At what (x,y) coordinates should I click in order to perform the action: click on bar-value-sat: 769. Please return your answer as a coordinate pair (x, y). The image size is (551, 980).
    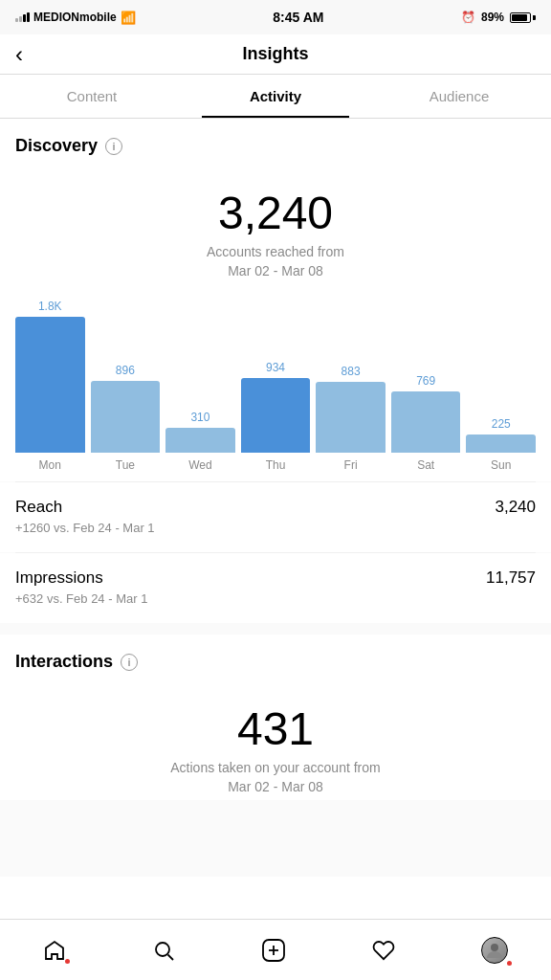
    Looking at the image, I should click on (426, 381).